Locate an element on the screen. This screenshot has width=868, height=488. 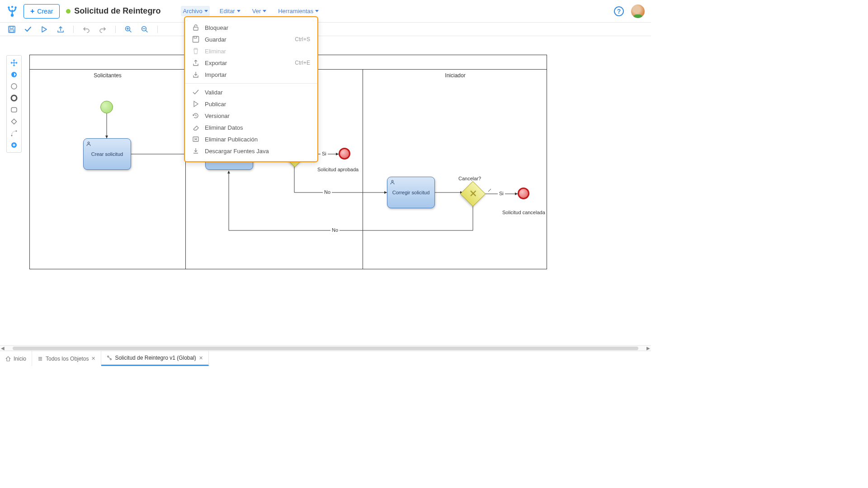
dd-delete-data: Eliminar Datos is located at coordinates (251, 127).